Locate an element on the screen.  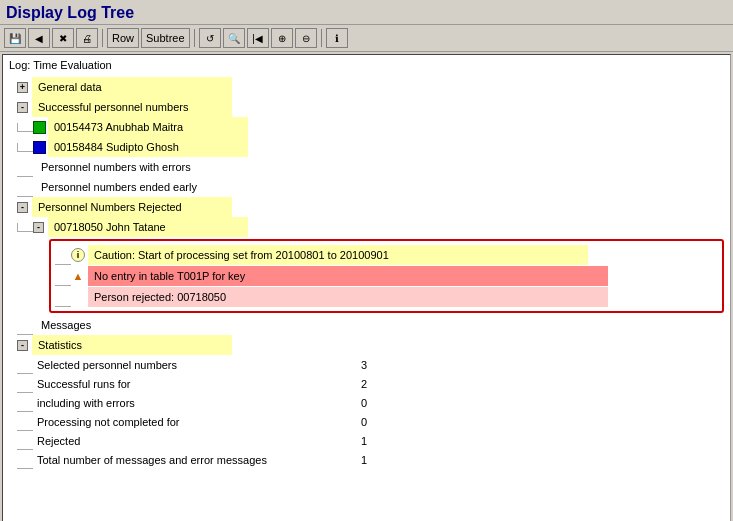
stat-row-3: Processing not completed for 0 is located at coordinates (366, 422).